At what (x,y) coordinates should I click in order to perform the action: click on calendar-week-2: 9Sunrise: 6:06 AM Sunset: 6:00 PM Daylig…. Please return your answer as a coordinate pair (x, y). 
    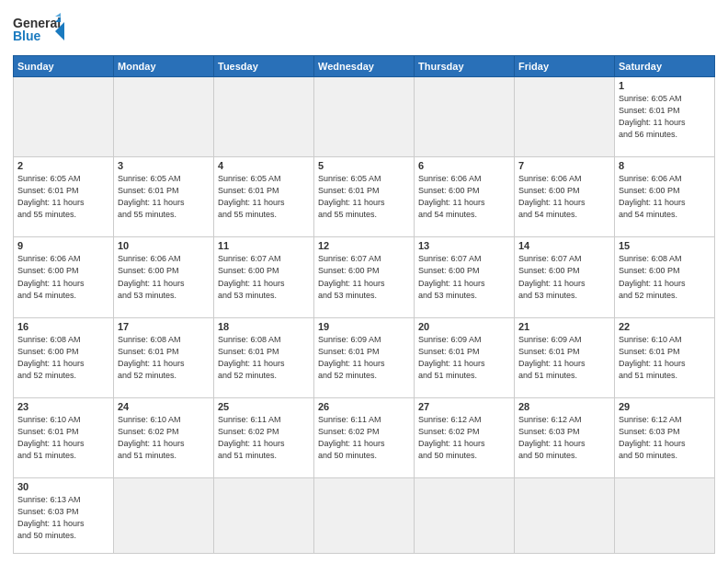
    Looking at the image, I should click on (364, 278).